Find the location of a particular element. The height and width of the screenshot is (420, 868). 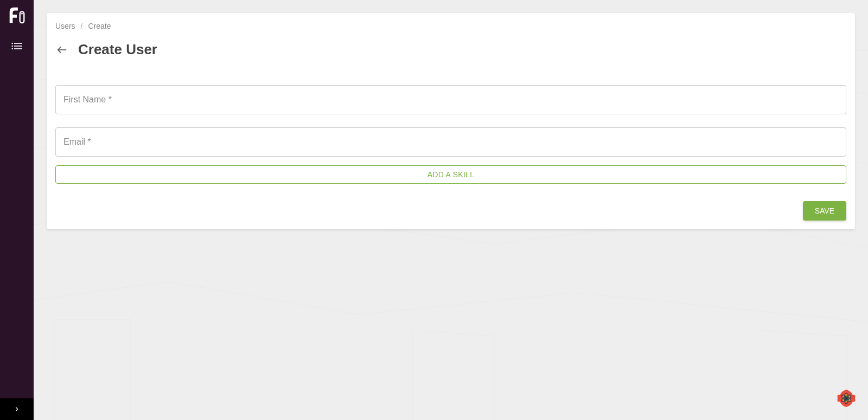

list-menu-icon is located at coordinates (17, 46).